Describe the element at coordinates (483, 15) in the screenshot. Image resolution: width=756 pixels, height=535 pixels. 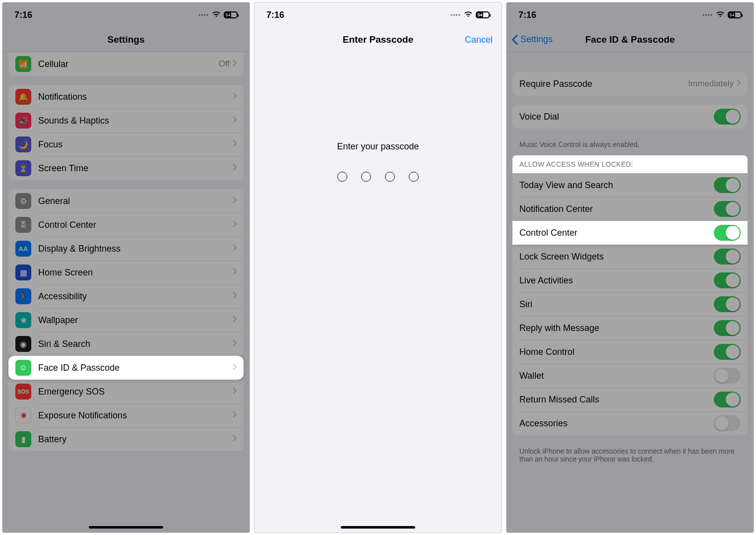
I see `battery-icon: 54` at that location.